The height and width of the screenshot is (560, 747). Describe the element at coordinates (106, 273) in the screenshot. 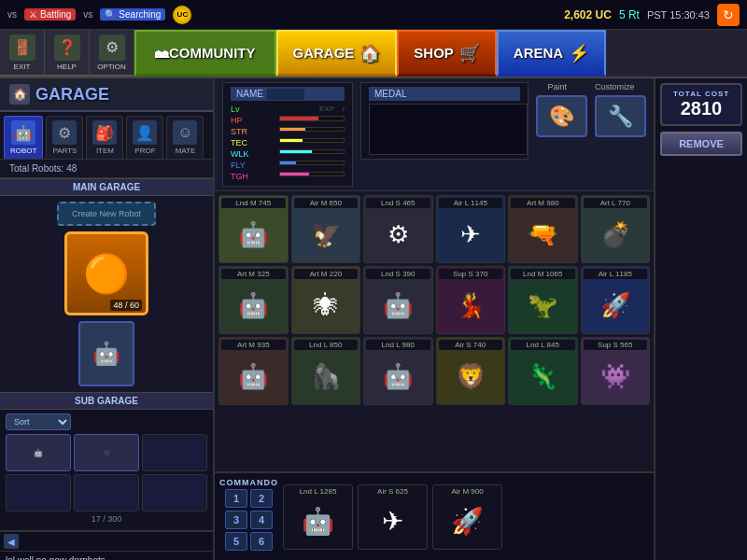

I see `main-robot-slot: 🟠 48 / 60` at that location.